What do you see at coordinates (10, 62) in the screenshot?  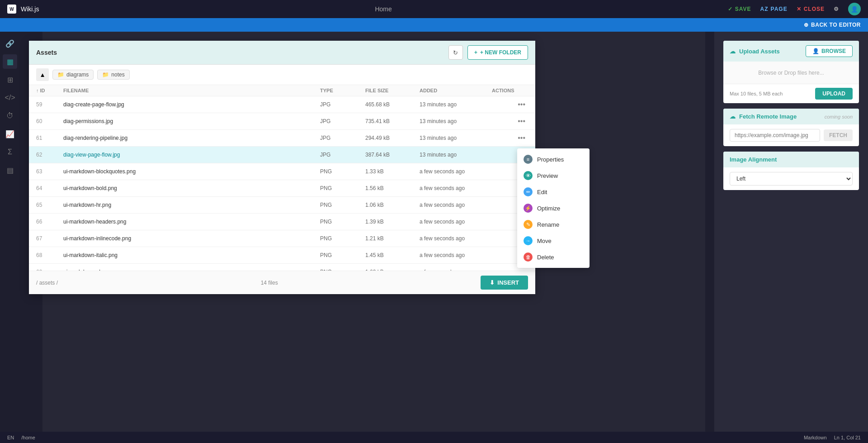 I see `sidebar-icon-grid: ▦` at bounding box center [10, 62].